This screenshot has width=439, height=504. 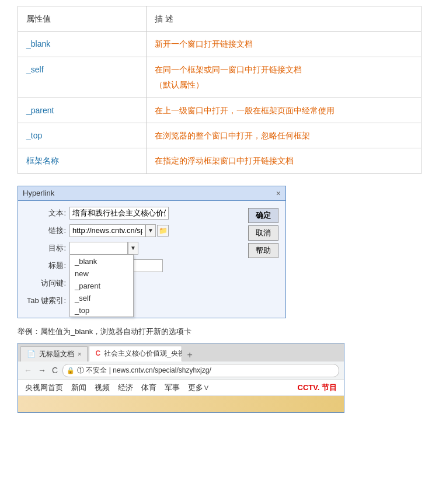 I want to click on label-title: 标题:, so click(x=46, y=266).